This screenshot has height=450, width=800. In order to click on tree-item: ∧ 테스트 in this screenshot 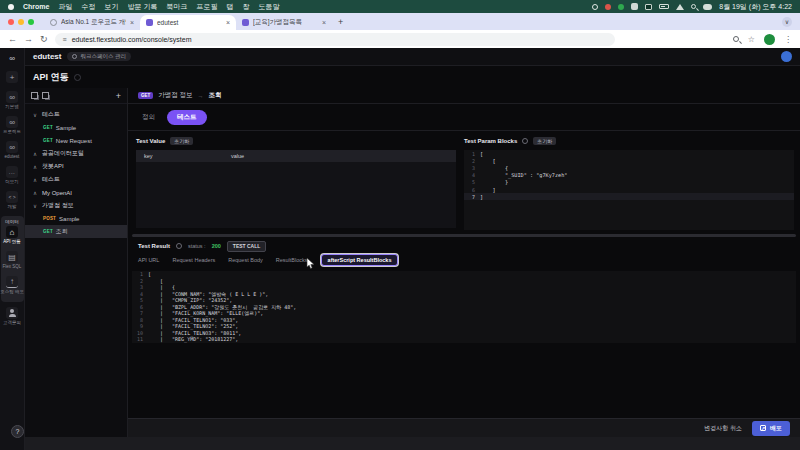, I will do `click(76, 180)`.